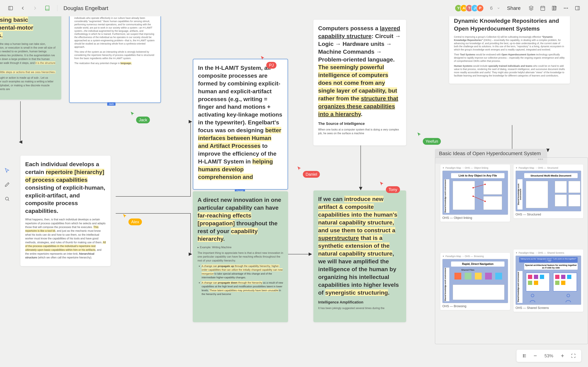  What do you see at coordinates (549, 356) in the screenshot?
I see `bottom-zoom-bar: 53%` at bounding box center [549, 356].